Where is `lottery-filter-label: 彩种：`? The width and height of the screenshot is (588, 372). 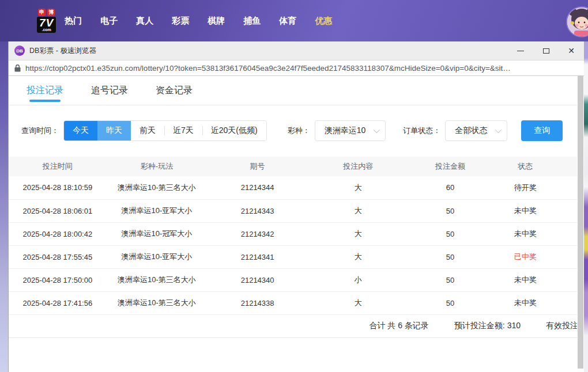
lottery-filter-label: 彩种： is located at coordinates (299, 131).